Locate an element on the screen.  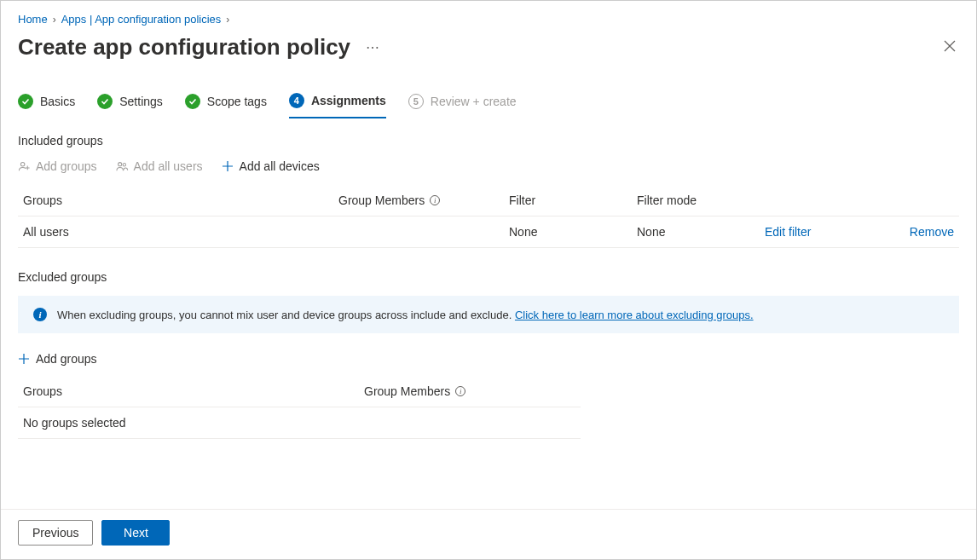
step-number-icon: 4 is located at coordinates (297, 101).